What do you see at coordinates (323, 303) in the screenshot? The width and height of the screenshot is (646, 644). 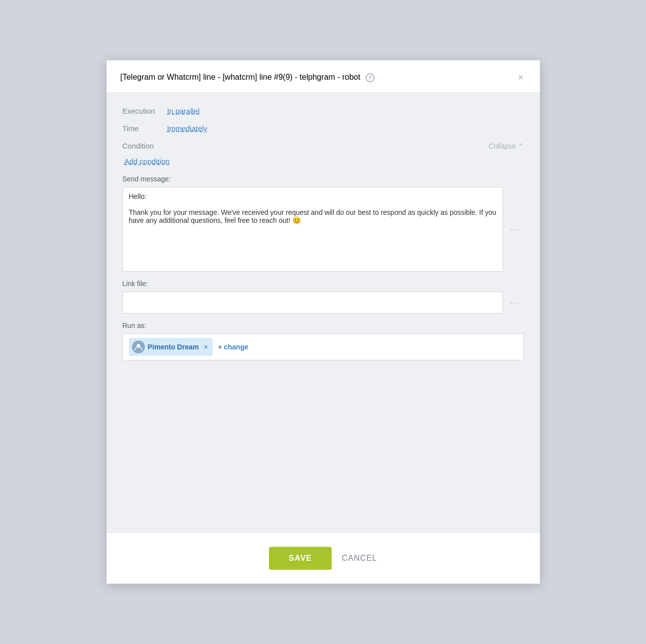 I see `link-file-row: ···` at bounding box center [323, 303].